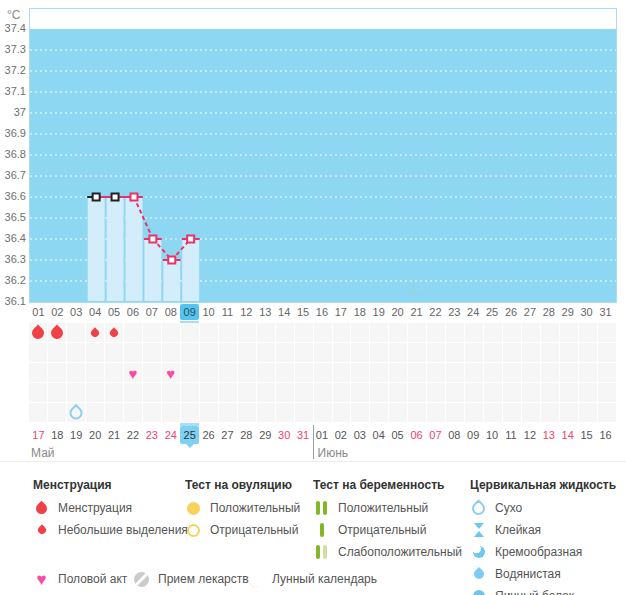 This screenshot has height=595, width=626. What do you see at coordinates (378, 312) in the screenshot?
I see `cycle-day-cell: 19` at bounding box center [378, 312].